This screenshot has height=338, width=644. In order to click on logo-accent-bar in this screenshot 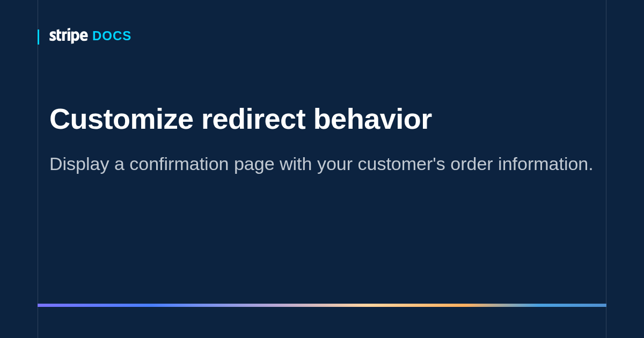, I will do `click(39, 37)`.